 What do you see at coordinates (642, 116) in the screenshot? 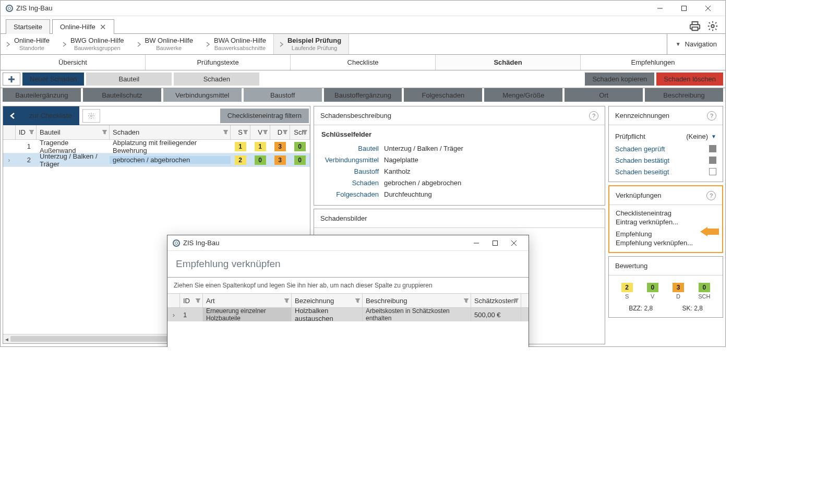
I see `panel-title: Kennzeichnungen` at bounding box center [642, 116].